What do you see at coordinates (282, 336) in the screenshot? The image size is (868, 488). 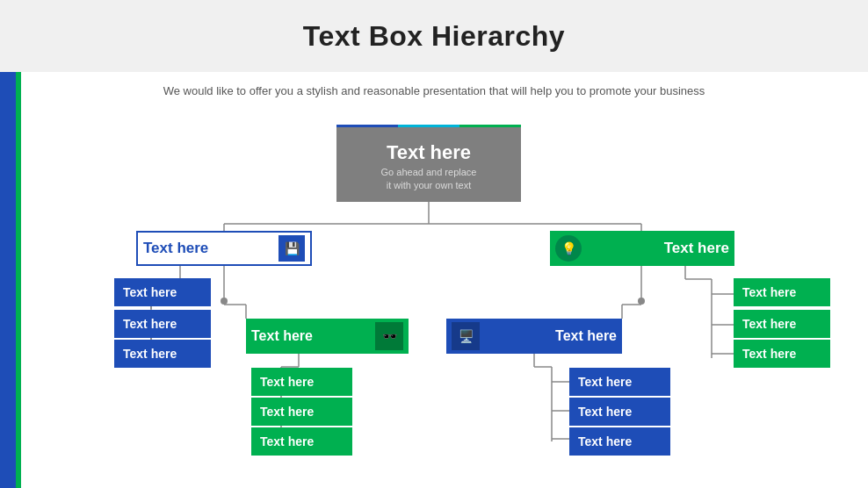 I see `l2-mid-left-text: Text here` at bounding box center [282, 336].